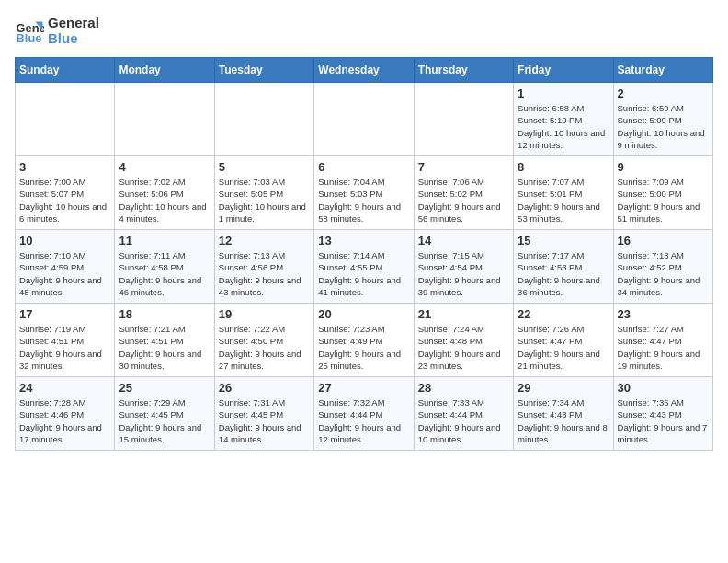 The width and height of the screenshot is (728, 563). Describe the element at coordinates (64, 348) in the screenshot. I see `day-info: Sunrise: 7:19 AM Sunset: 4:51 PM Dayligh…` at that location.